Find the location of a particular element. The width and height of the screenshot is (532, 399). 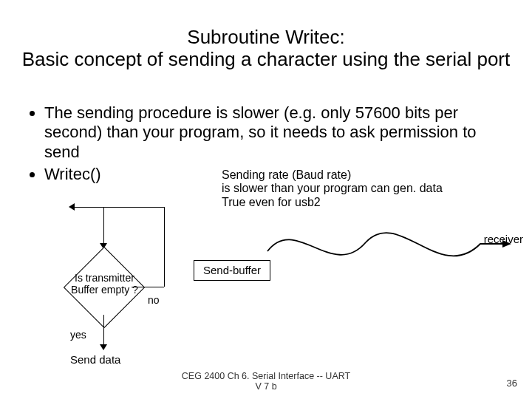

flowchart: Is transmitter Buffer empty ? no yes Sen… is located at coordinates (118, 292).